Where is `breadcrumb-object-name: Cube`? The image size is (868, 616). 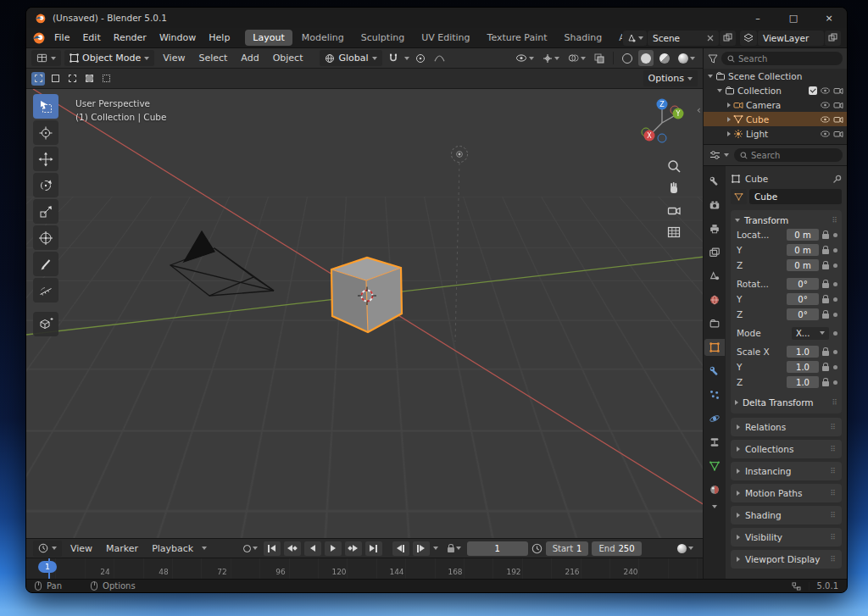 breadcrumb-object-name: Cube is located at coordinates (756, 179).